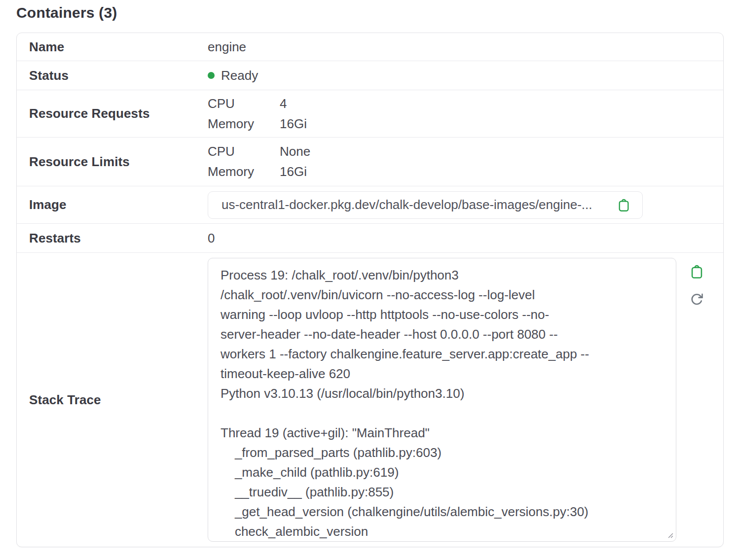  Describe the element at coordinates (112, 47) in the screenshot. I see `field-label-name: Name` at that location.